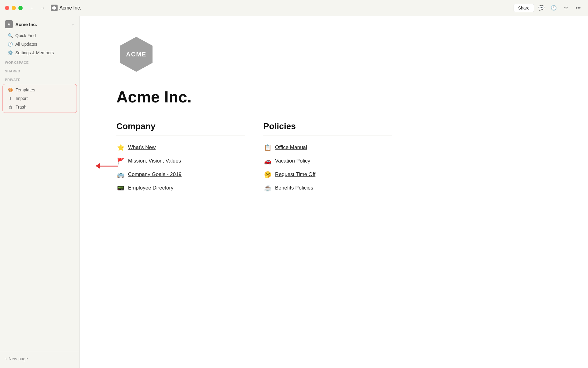 This screenshot has height=368, width=588. I want to click on link-text-benefits-policies: Benefits Policies, so click(294, 188).